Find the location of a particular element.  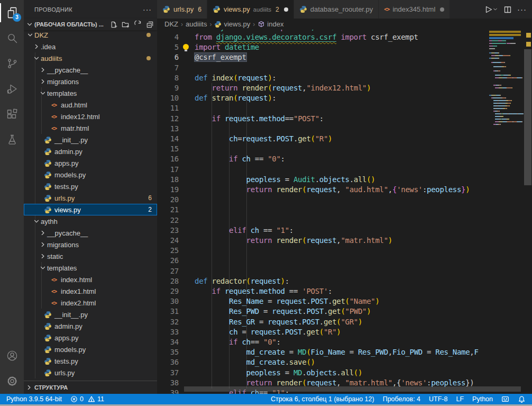

horizontal-scrollbar is located at coordinates (352, 389).